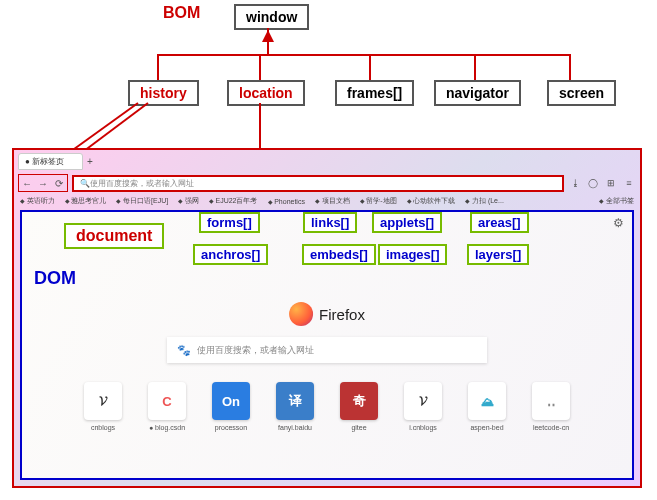 Image resolution: width=657 pixels, height=500 pixels. I want to click on new-tab-button: +, so click(90, 162).